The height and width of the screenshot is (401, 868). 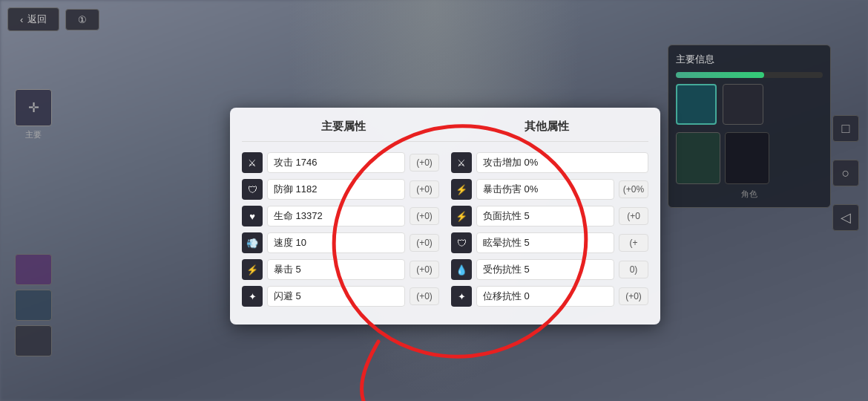 What do you see at coordinates (461, 270) in the screenshot?
I see `stat-icon: 💧` at bounding box center [461, 270].